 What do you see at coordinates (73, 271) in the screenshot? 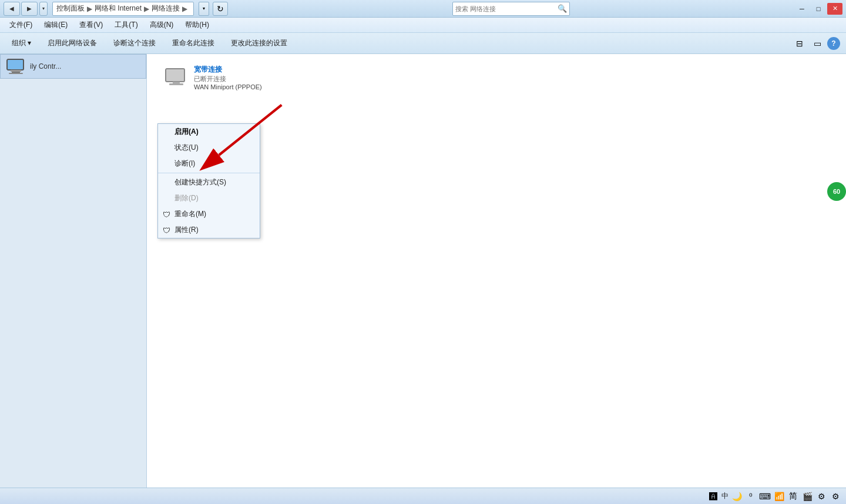
I see `left-panel: ily Contr...` at bounding box center [73, 271].